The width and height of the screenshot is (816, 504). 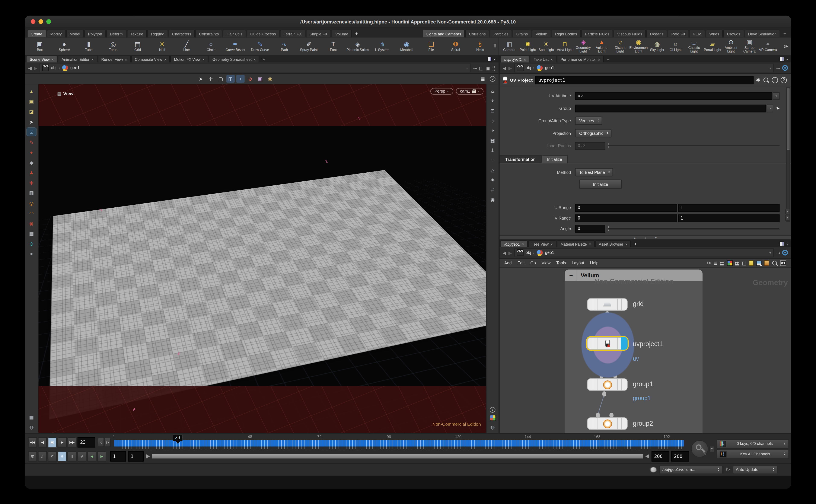 I want to click on shelf-tab-volume: Volume, so click(x=342, y=34).